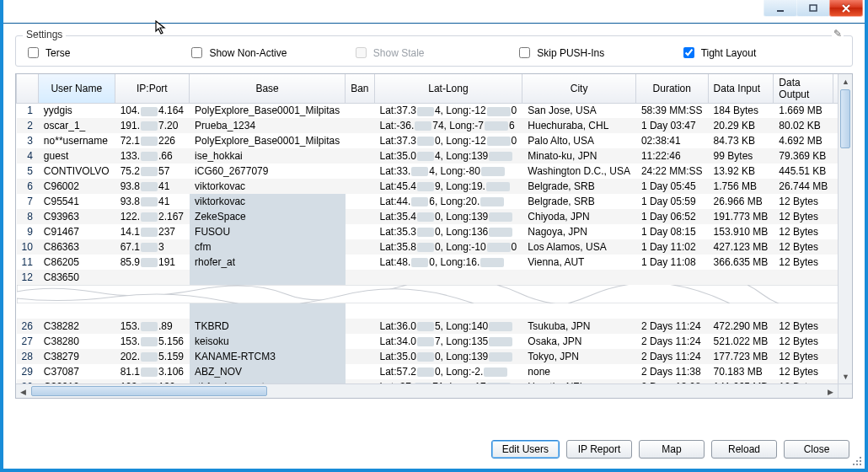 Image resolution: width=868 pixels, height=472 pixels. What do you see at coordinates (152, 232) in the screenshot?
I see `cell-ip: 14.1237` at bounding box center [152, 232].